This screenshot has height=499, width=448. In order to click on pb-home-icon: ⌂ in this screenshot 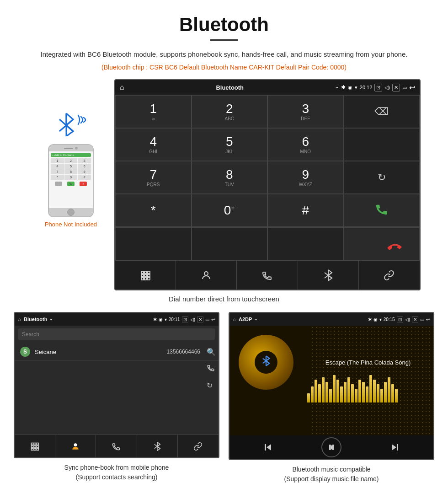, I will do `click(20, 319)`.